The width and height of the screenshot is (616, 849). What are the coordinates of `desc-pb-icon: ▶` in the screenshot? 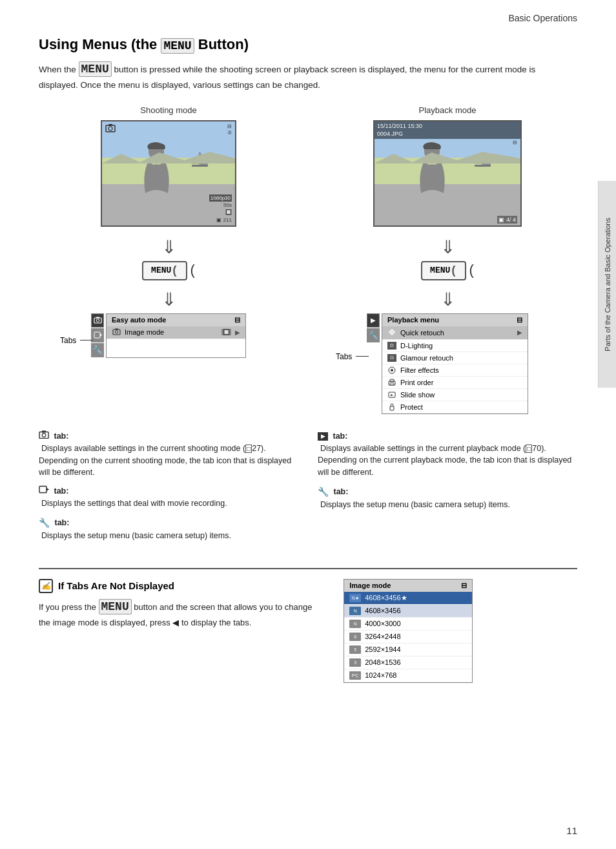 It's located at (323, 437).